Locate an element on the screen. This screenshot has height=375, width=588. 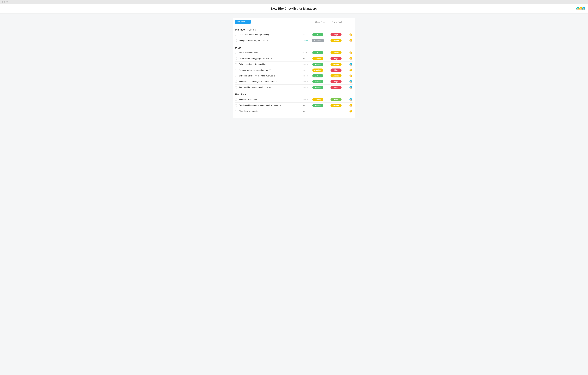
priority-pill: Low is located at coordinates (336, 100).